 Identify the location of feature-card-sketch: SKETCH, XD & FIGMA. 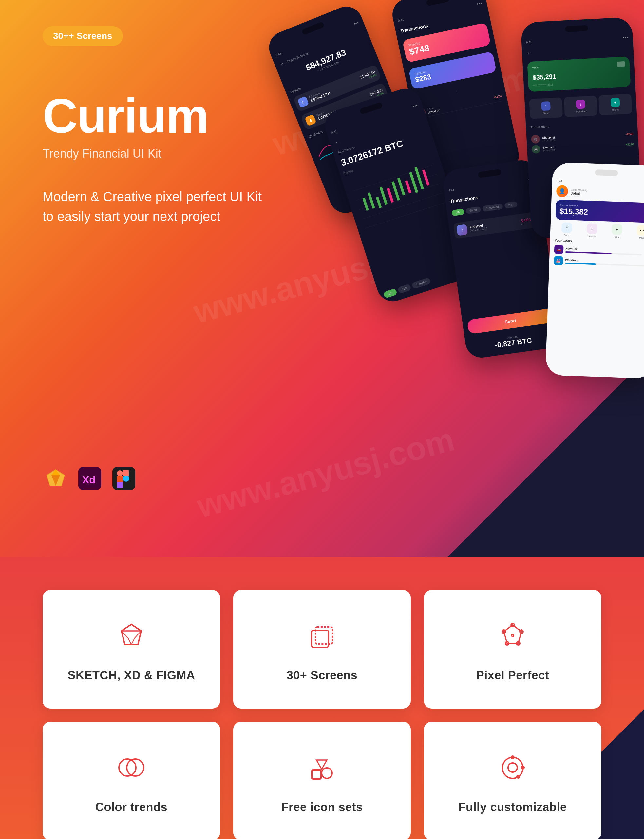
(131, 649).